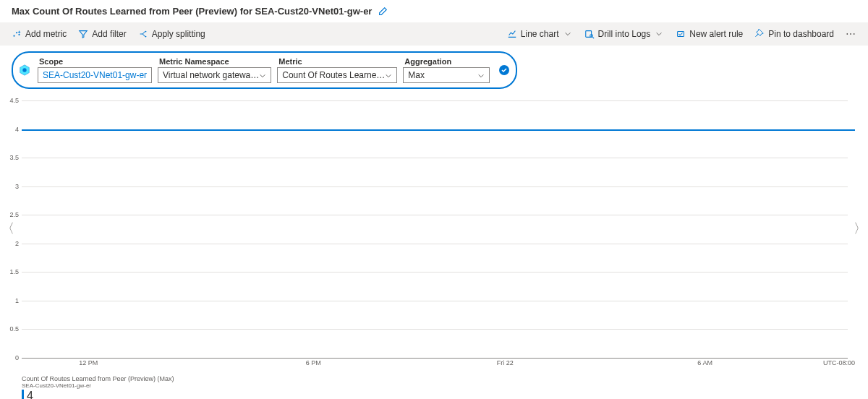  I want to click on namespace-label: Metric Namespace, so click(214, 61).